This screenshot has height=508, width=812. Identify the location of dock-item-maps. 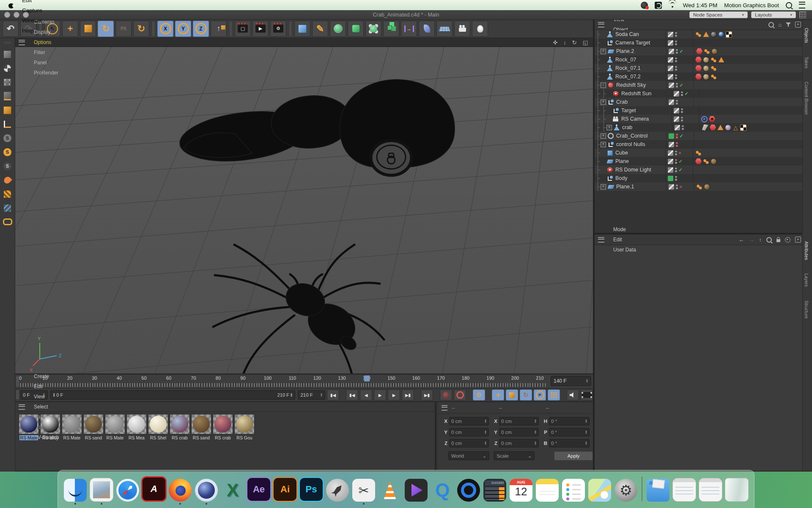
(600, 492).